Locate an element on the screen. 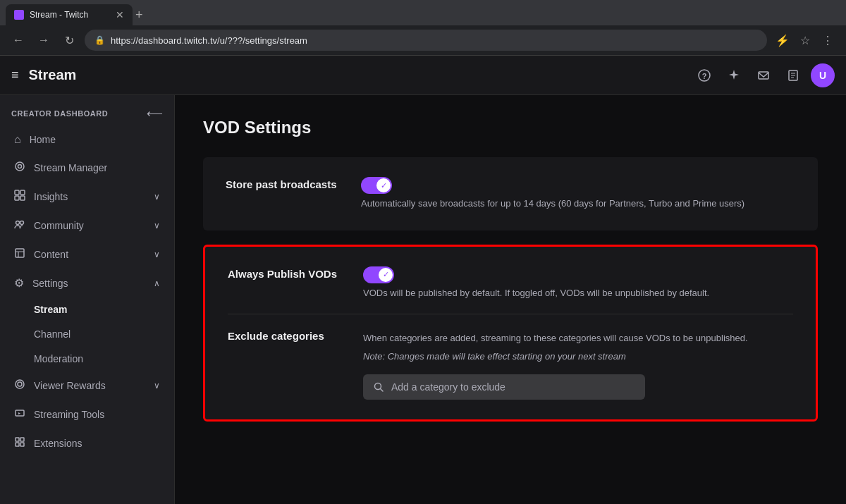  store-broadcasts-toggle: ✓ is located at coordinates (376, 185).